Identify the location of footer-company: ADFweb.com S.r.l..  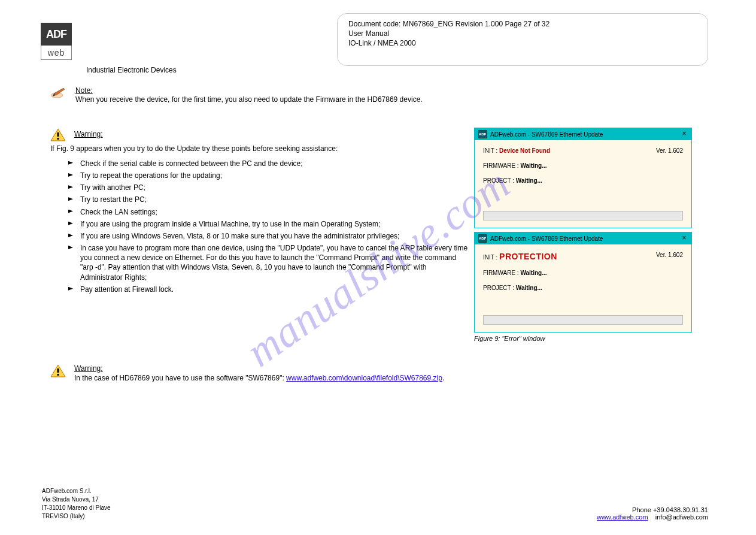
(77, 491).